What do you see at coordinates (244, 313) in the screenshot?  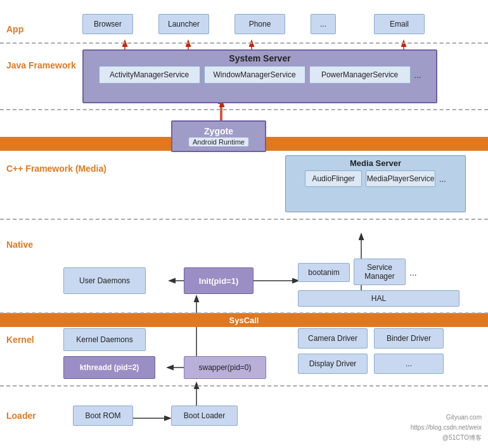 I see `divider-native` at bounding box center [244, 313].